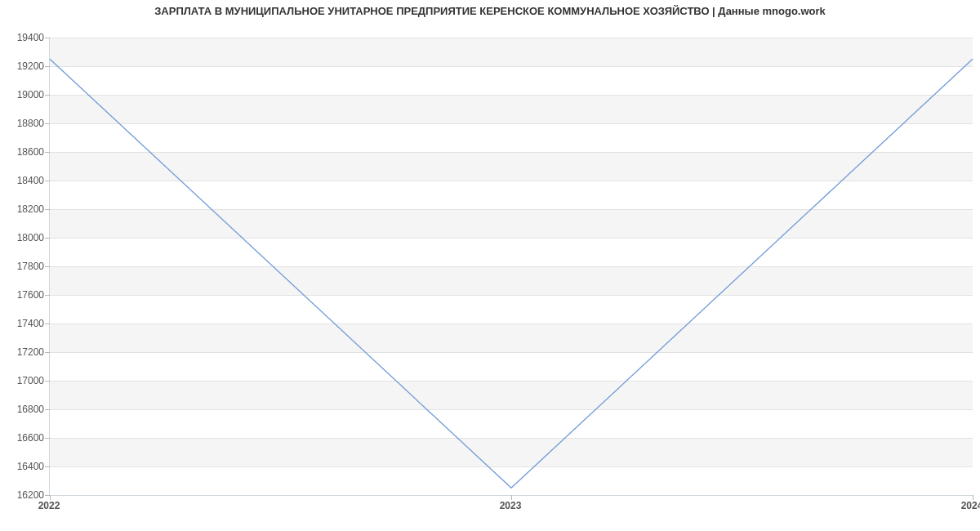  Describe the element at coordinates (31, 238) in the screenshot. I see `y-tick-label: 18000` at that location.